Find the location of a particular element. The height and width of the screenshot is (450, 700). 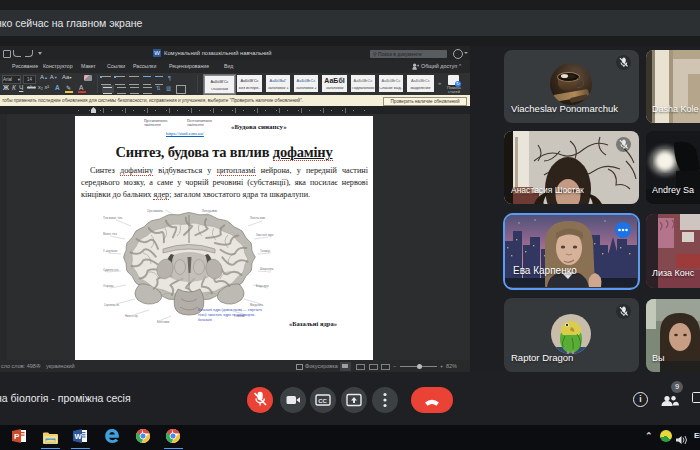

svg-text: Сіра звивина is located at coordinates (155, 211).